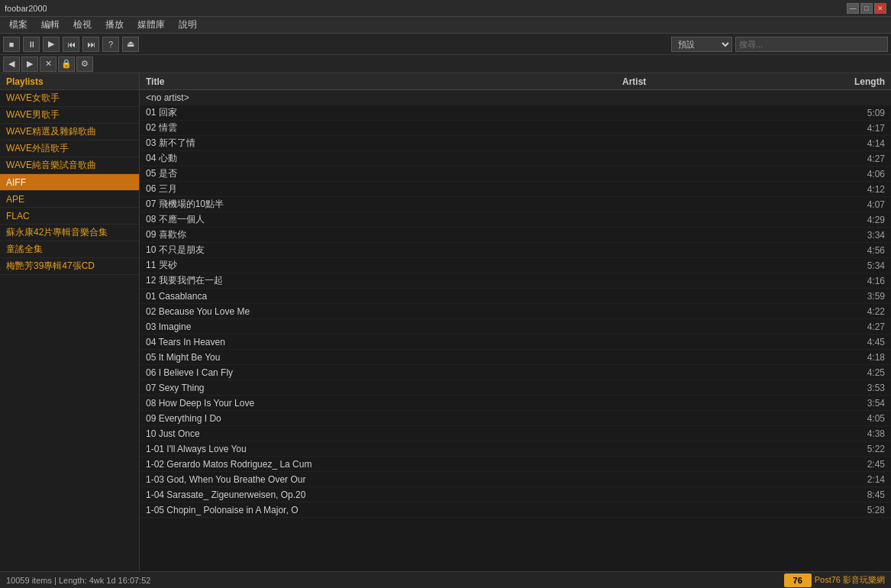 This screenshot has width=891, height=588. What do you see at coordinates (378, 464) in the screenshot?
I see `track-title: 1-02 Gerardo Matos Rodriguez_ La Cum` at bounding box center [378, 464].